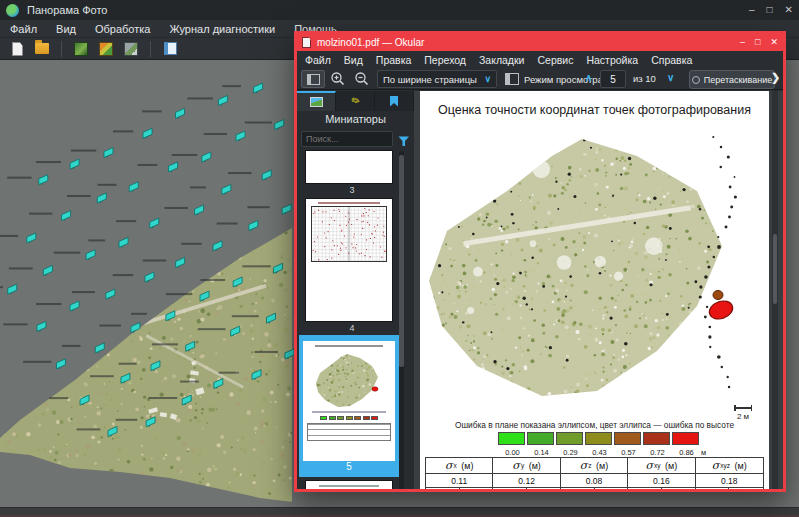 This screenshot has height=517, width=799. I want to click on pdf-scrollbar, so click(775, 290).